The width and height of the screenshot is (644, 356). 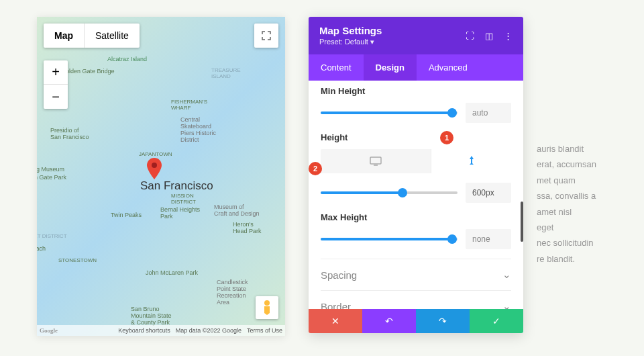 I want to click on map-tab-satellite: Satellite, so click(x=112, y=36).